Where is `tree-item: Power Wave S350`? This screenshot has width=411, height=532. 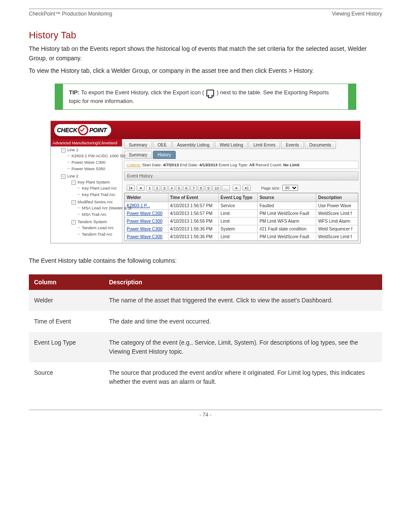
tree-item: Power Wave S350 is located at coordinates (88, 169).